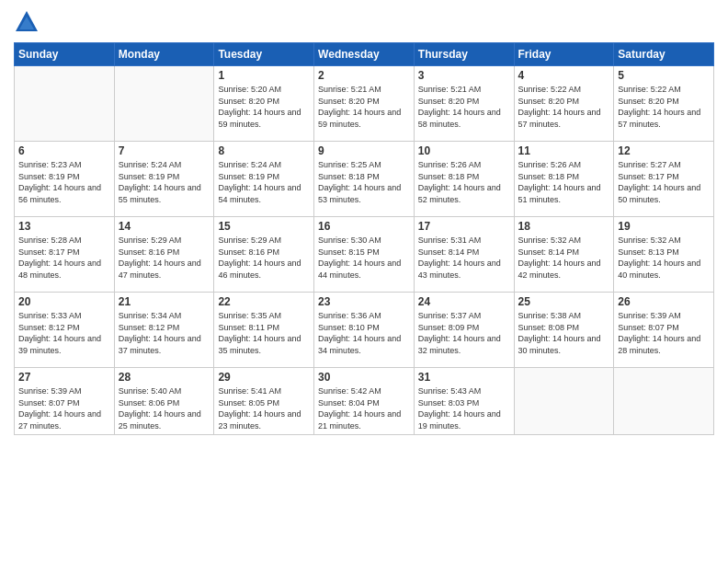 The width and height of the screenshot is (728, 563). Describe the element at coordinates (564, 151) in the screenshot. I see `day-number: 11` at that location.